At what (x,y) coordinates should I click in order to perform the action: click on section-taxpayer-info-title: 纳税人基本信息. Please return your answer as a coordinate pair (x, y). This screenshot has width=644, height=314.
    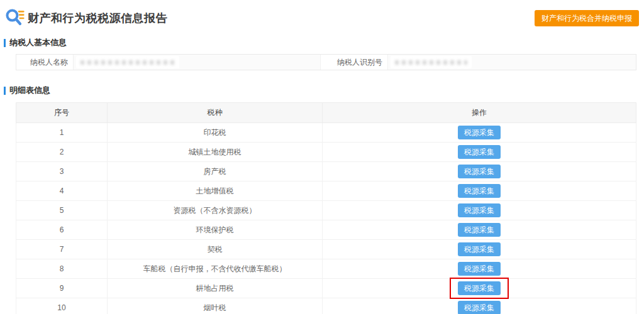
    Looking at the image, I should click on (38, 43).